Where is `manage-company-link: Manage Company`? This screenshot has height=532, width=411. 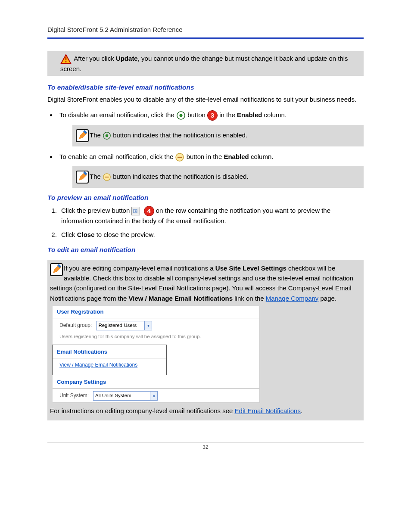
manage-company-link: Manage Company is located at coordinates (292, 298).